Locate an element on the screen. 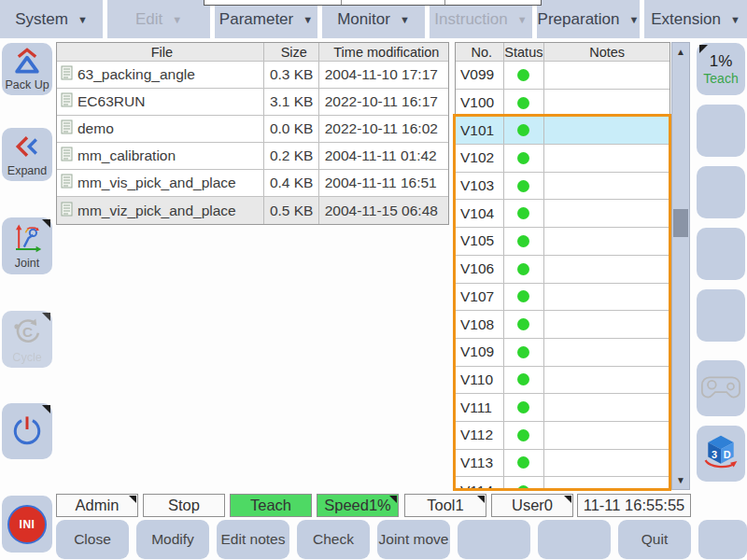  variable-no-cell: V110 is located at coordinates (480, 381).